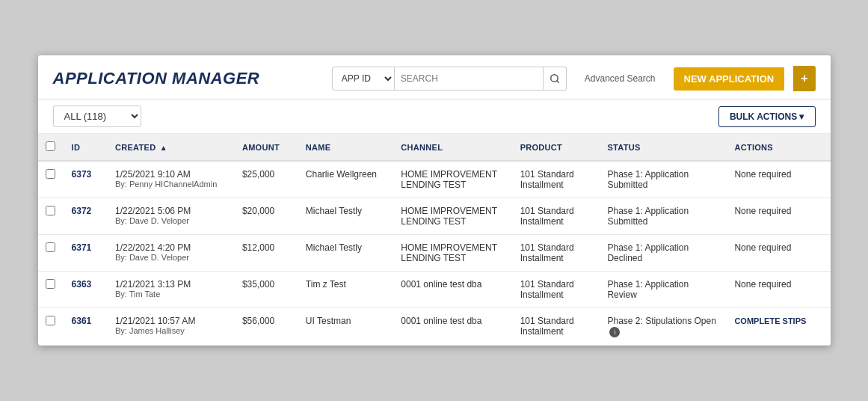  Describe the element at coordinates (434, 147) in the screenshot. I see `table-header-row: ID CREATED ▲ AMOUNT NAME CHANNEL PRODUCT…` at that location.